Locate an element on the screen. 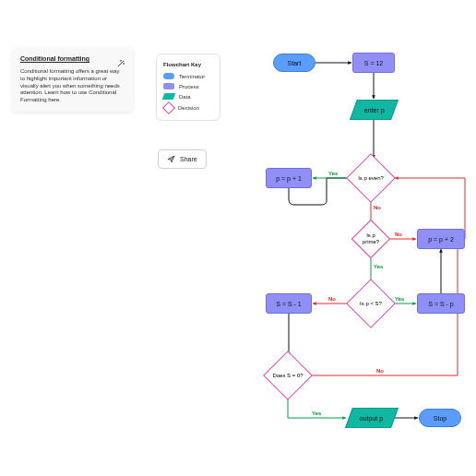 The image size is (476, 476). flowchart-key: Flowchart Key Terminator Process Data De… is located at coordinates (188, 87).